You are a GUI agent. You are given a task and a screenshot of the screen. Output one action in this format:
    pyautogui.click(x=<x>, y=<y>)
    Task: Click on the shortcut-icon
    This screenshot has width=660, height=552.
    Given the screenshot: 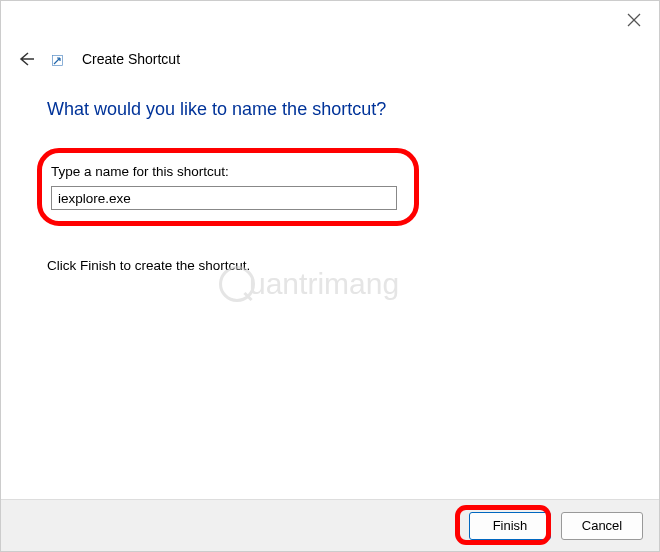 What is the action you would take?
    pyautogui.click(x=57, y=61)
    